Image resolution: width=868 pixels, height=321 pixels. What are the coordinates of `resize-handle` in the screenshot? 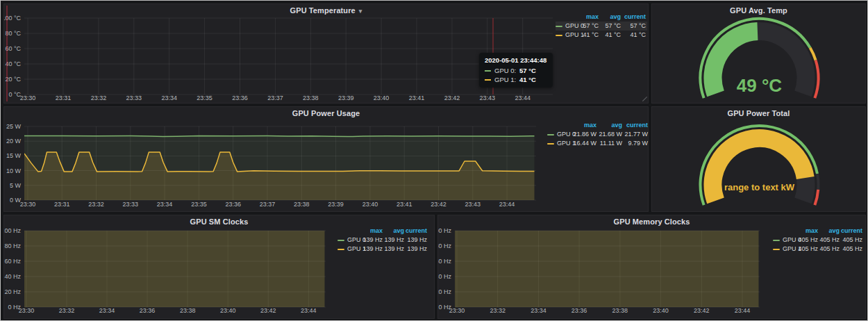 It's located at (644, 99).